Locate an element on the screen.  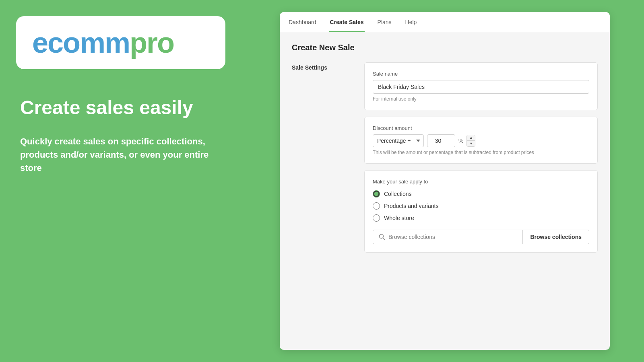
radio-collections-label: Collections is located at coordinates (398, 194).